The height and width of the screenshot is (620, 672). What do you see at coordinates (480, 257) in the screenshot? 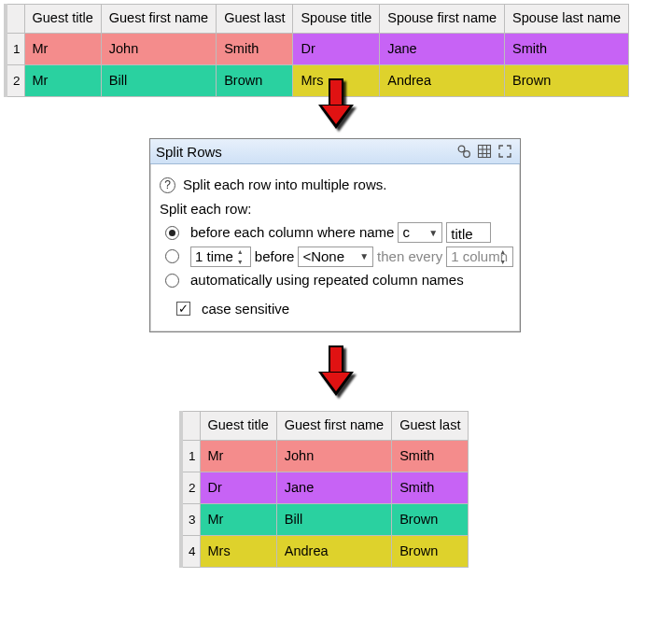
I see `every-spinner: 1 column ▲▼` at bounding box center [480, 257].